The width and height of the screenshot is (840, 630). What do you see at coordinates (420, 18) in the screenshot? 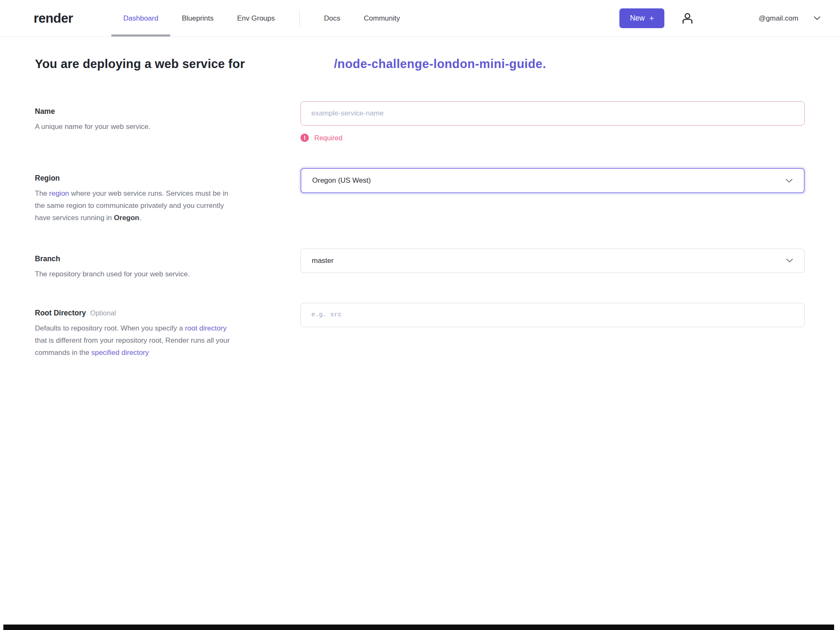
I see `top-nav: render Dashboard Blueprints Env Groups D…` at bounding box center [420, 18].